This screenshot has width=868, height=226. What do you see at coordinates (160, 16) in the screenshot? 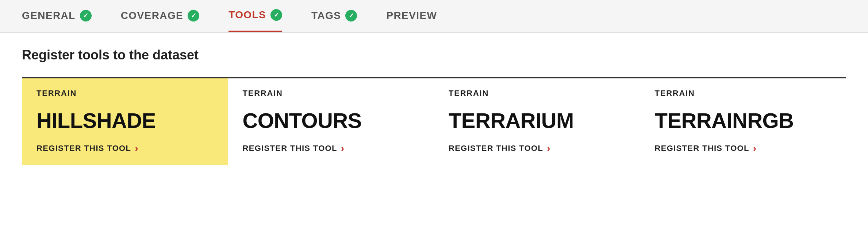
I see `tab-coverage: COVERAGE✓` at bounding box center [160, 16].